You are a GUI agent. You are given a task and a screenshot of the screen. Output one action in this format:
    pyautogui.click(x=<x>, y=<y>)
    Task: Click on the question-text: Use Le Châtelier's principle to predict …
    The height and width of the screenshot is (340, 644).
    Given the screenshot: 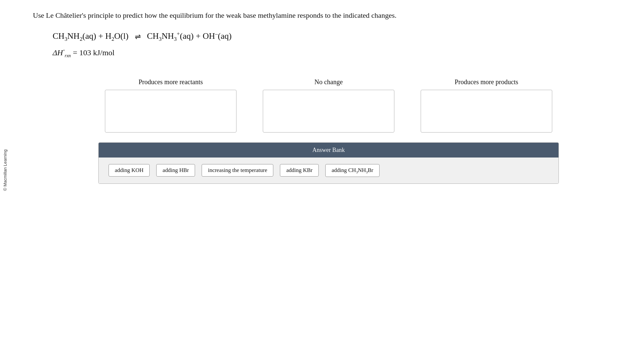 What is the action you would take?
    pyautogui.click(x=329, y=15)
    